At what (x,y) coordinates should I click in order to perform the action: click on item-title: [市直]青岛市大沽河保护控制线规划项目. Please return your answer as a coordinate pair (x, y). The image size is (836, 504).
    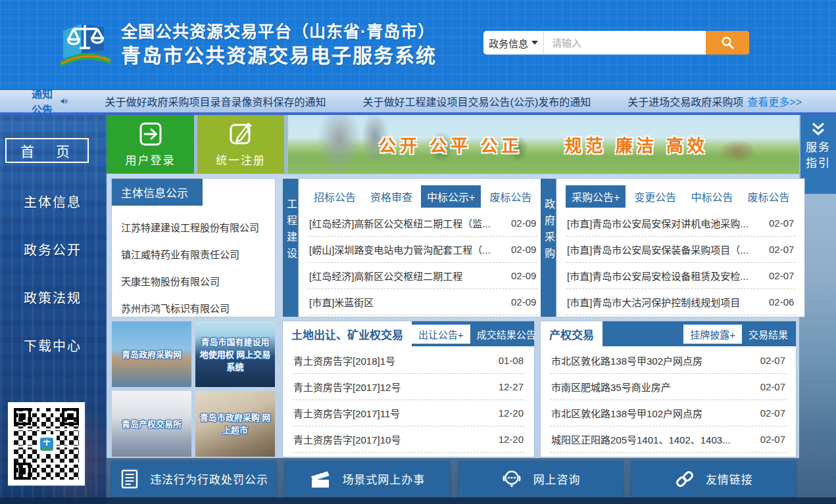
    Looking at the image, I should click on (654, 302).